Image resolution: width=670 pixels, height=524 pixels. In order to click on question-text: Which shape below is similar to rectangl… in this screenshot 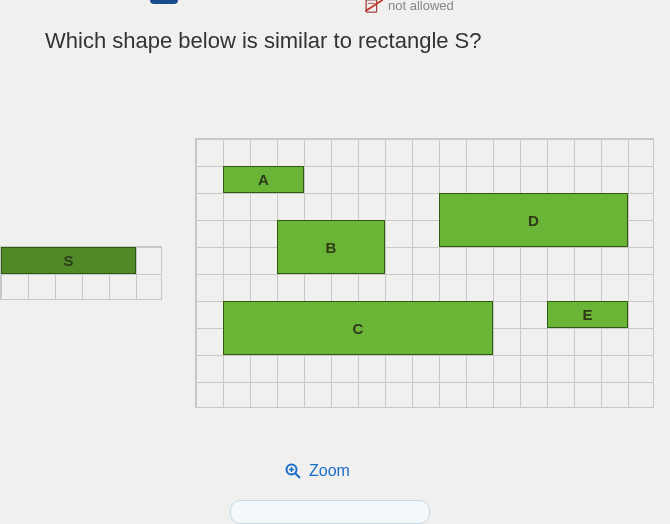, I will do `click(264, 41)`.